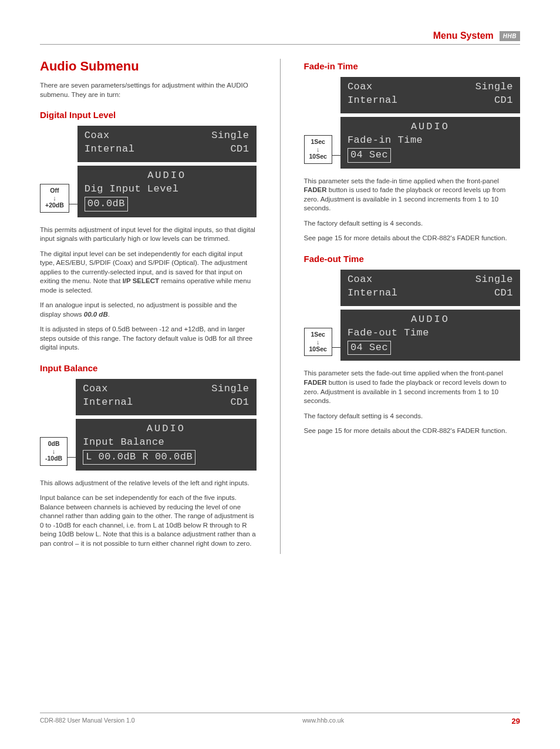 The height and width of the screenshot is (749, 560). Describe the element at coordinates (166, 445) in the screenshot. I see `lcd-bottom: AUDIO Input Balance L 00.0dB R 00.0dB` at that location.